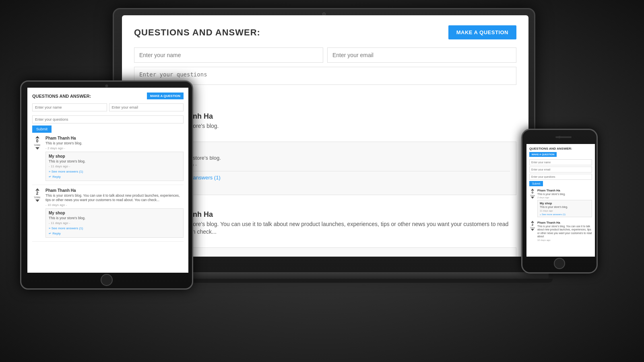  Describe the element at coordinates (337, 241) in the screenshot. I see `laptop-question-date-2: - 10 days ago -` at that location.